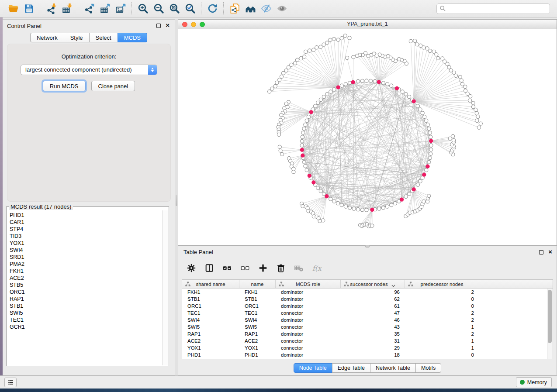 Image resolution: width=557 pixels, height=392 pixels. What do you see at coordinates (40, 9) in the screenshot?
I see `toolbar-separator` at bounding box center [40, 9].